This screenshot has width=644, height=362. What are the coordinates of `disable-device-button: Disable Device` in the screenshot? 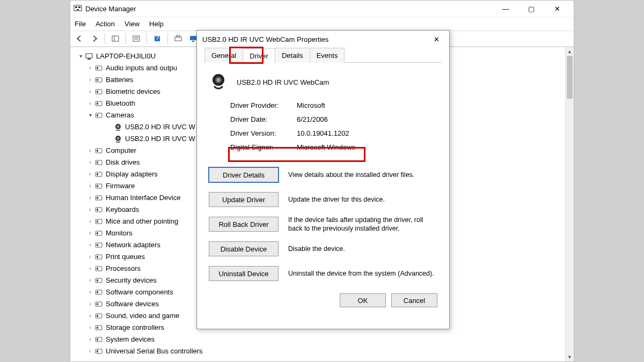 It's located at (244, 249).